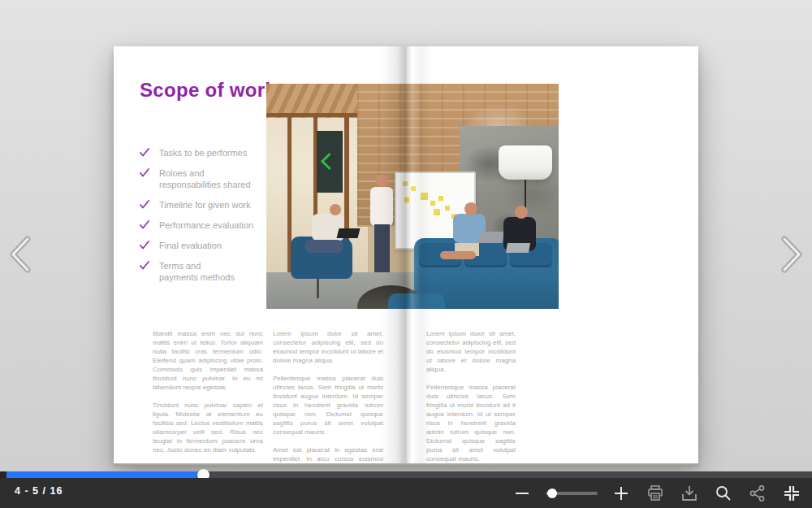 Image resolution: width=812 pixels, height=508 pixels. I want to click on body-paragraph: Tincidunt nunc pulvinar sapien et ligula…, so click(208, 428).